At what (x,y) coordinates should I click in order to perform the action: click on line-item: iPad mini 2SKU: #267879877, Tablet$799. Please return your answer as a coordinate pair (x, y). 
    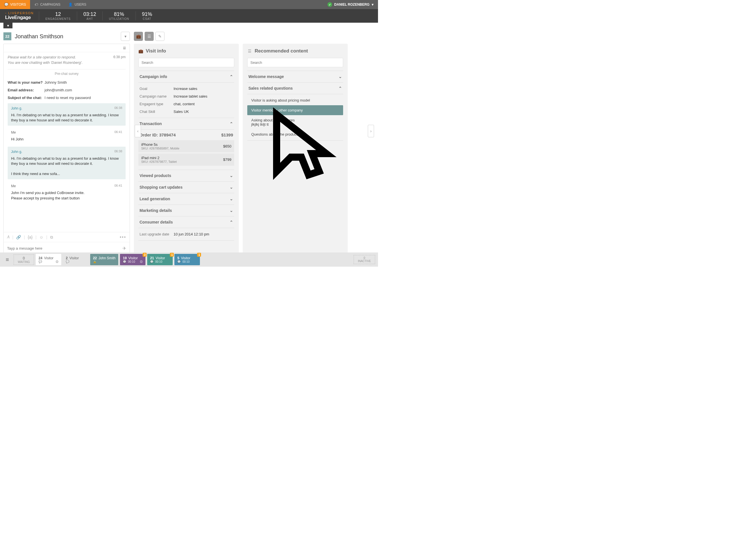
    Looking at the image, I should click on (186, 159).